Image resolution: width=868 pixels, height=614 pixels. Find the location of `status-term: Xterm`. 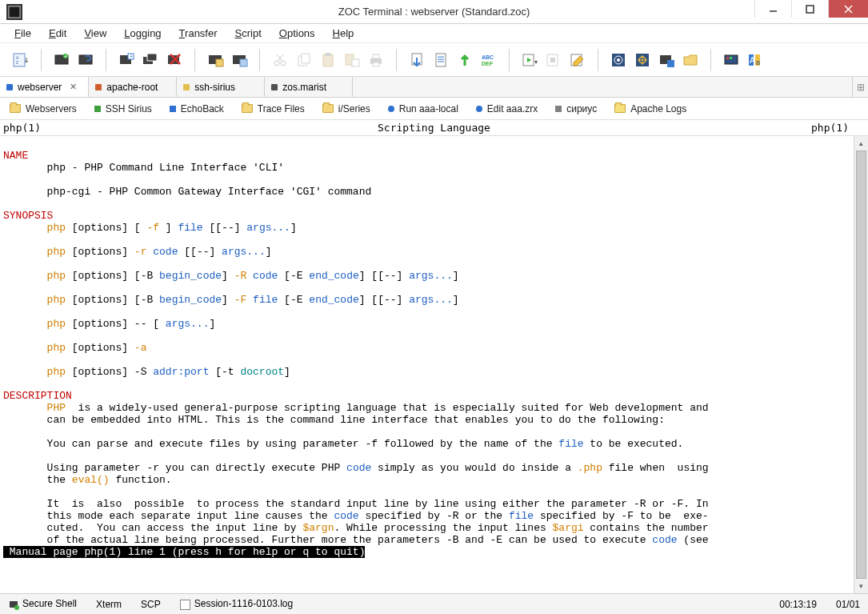

status-term: Xterm is located at coordinates (109, 604).